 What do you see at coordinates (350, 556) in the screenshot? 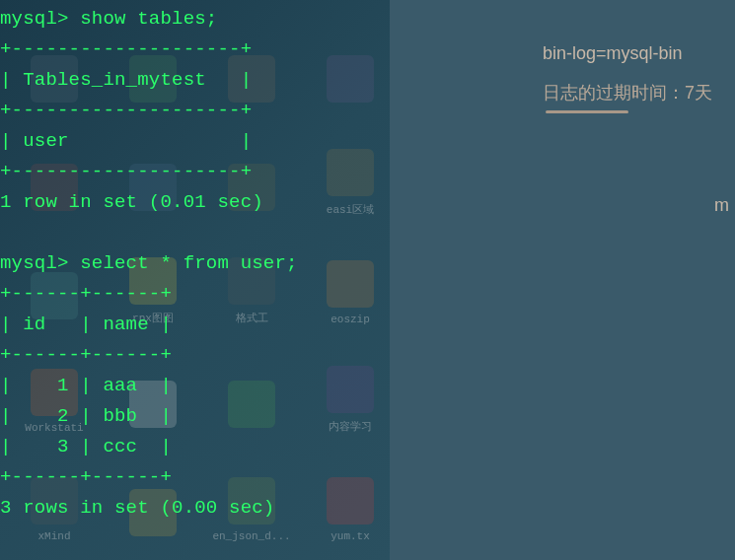
I see `desktop-icon: 同花顺券` at bounding box center [350, 556].